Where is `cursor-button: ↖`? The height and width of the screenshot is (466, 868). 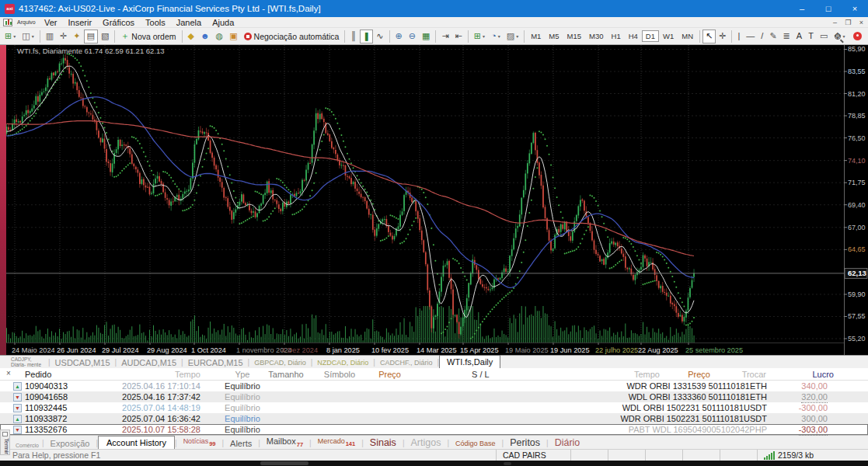
cursor-button: ↖ is located at coordinates (709, 37).